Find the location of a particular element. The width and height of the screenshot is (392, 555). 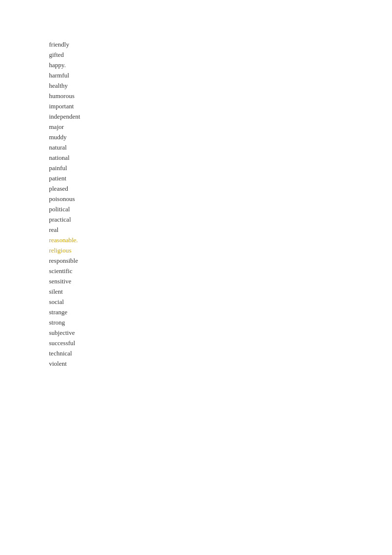

list-item: sensitive is located at coordinates (220, 281).